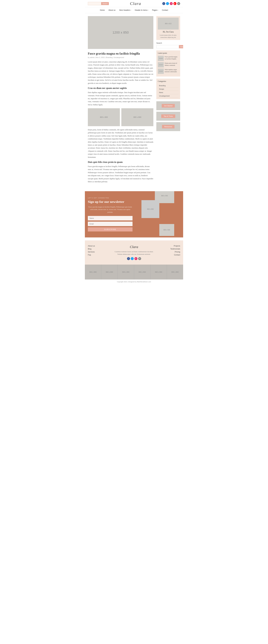 The width and height of the screenshot is (268, 644). I want to click on footer-faq-link: Faq, so click(99, 255).